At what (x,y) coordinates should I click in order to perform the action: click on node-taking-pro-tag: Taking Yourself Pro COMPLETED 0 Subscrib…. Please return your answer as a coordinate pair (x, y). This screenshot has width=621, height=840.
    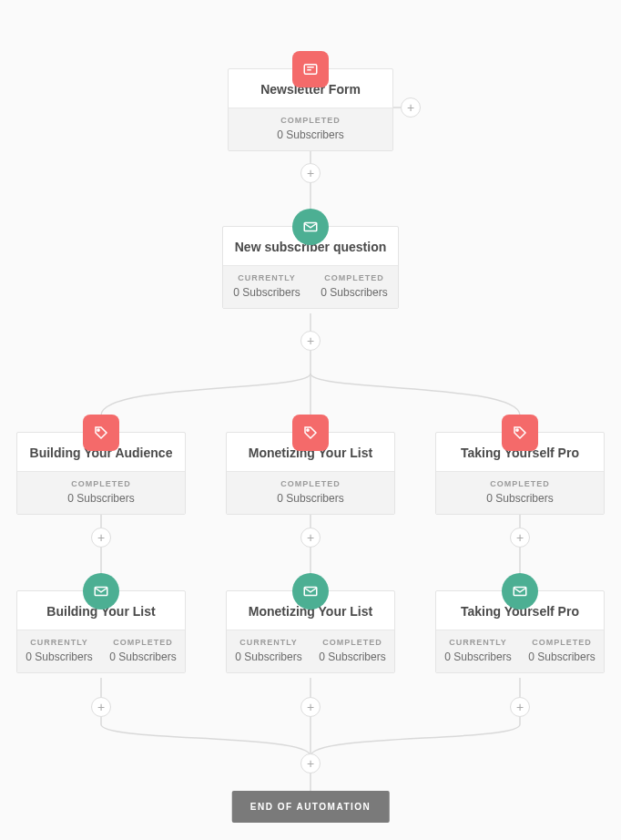
    Looking at the image, I should click on (520, 474).